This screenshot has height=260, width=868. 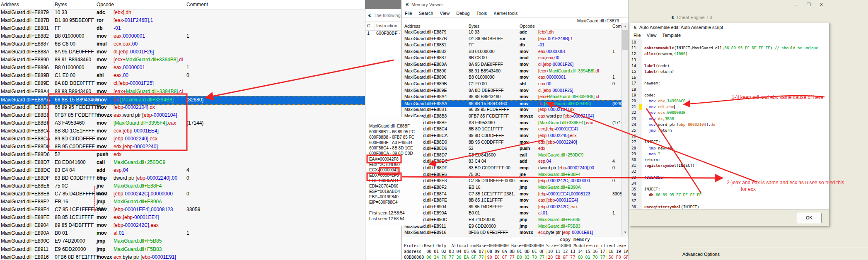 I want to click on opcode-result-row: 1 600F88BF - A3 F, so click(x=384, y=34).